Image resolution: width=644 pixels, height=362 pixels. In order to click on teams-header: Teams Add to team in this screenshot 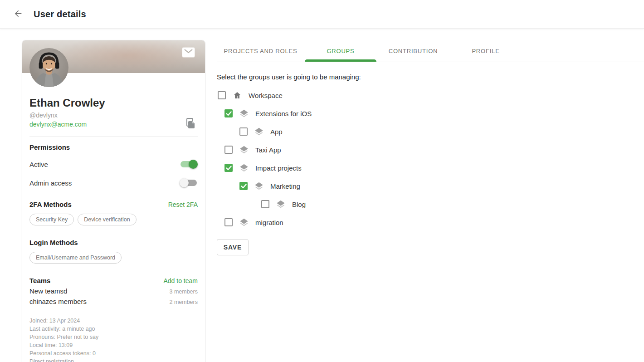, I will do `click(113, 280)`.